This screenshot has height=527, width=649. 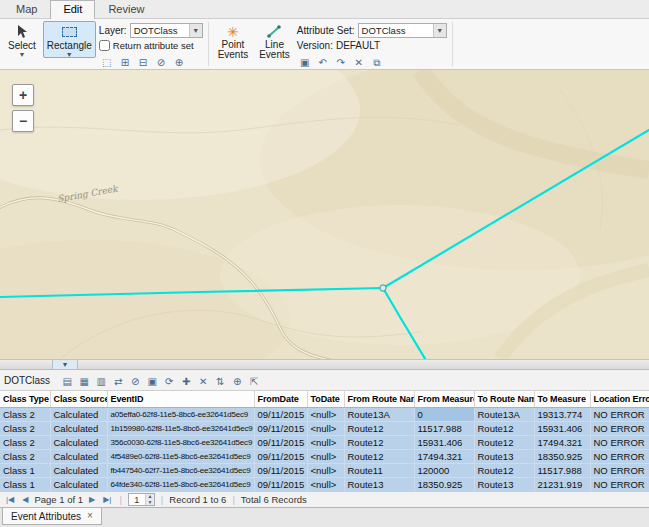 What do you see at coordinates (143, 62) in the screenshot?
I see `remove-from-selection-icon: ⊟` at bounding box center [143, 62].